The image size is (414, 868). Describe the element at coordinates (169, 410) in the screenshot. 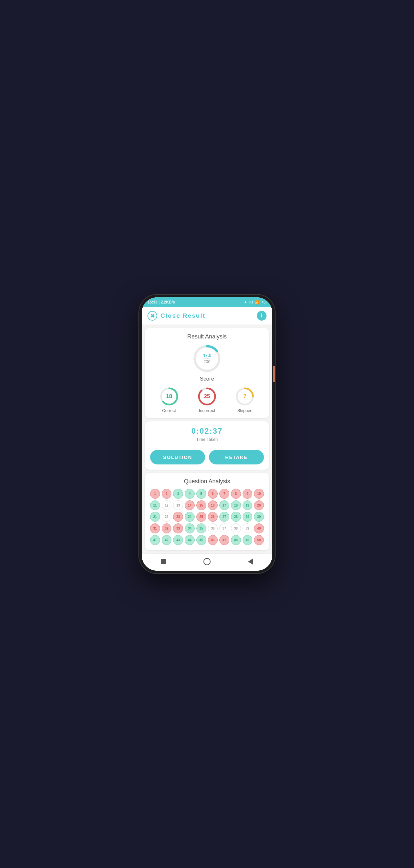

I see `correct-label: Correct` at that location.